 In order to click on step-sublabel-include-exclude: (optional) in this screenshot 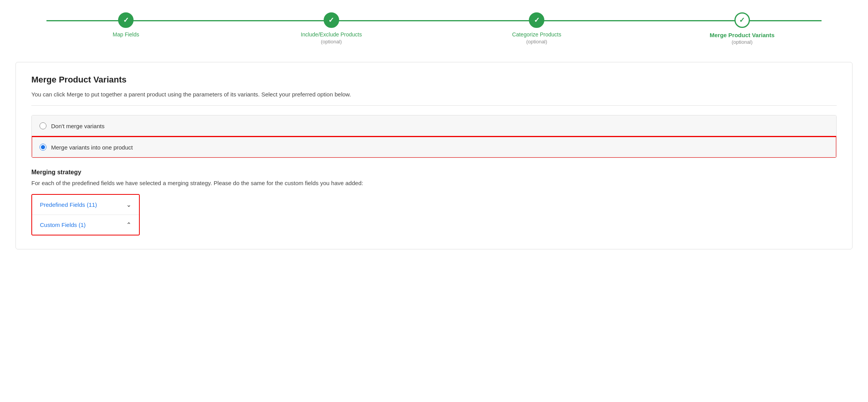, I will do `click(331, 42)`.